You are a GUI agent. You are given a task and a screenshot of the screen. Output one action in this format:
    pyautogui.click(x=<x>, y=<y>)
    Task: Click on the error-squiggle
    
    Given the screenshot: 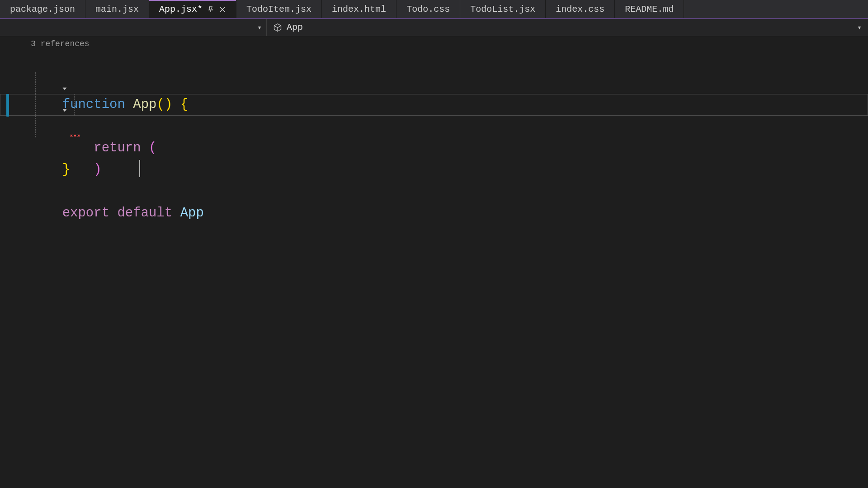 What is the action you would take?
    pyautogui.click(x=75, y=136)
    